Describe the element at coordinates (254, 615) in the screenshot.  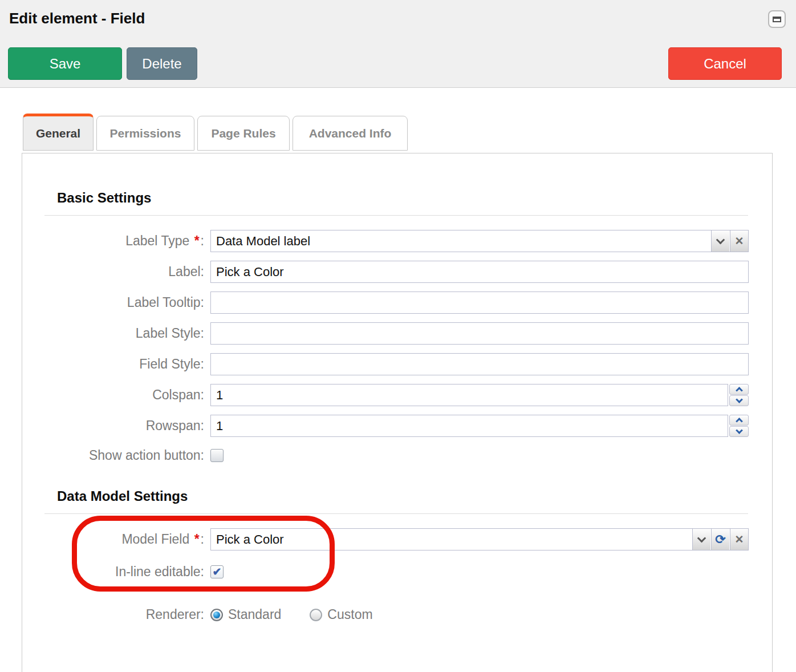
I see `renderer-standard-label: Standard` at that location.